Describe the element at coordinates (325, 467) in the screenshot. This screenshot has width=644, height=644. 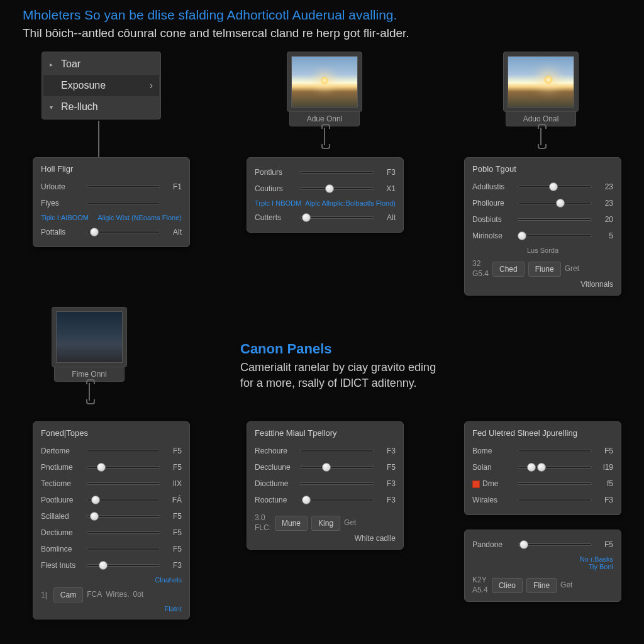
I see `slider-row: DeccluuneF5` at that location.